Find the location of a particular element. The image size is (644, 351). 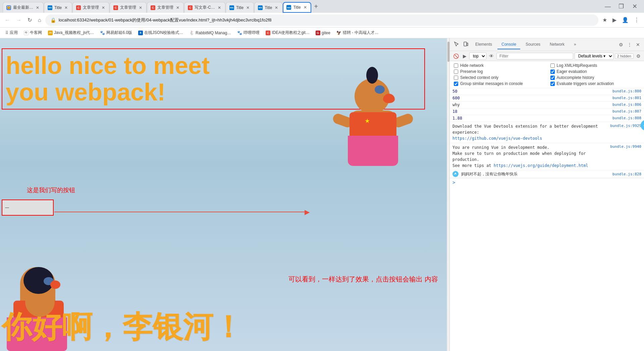

button-element: — is located at coordinates (28, 208).